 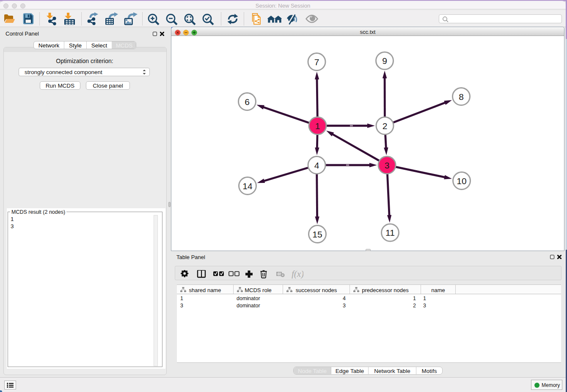 I want to click on svg-text: f(x), so click(x=297, y=274).